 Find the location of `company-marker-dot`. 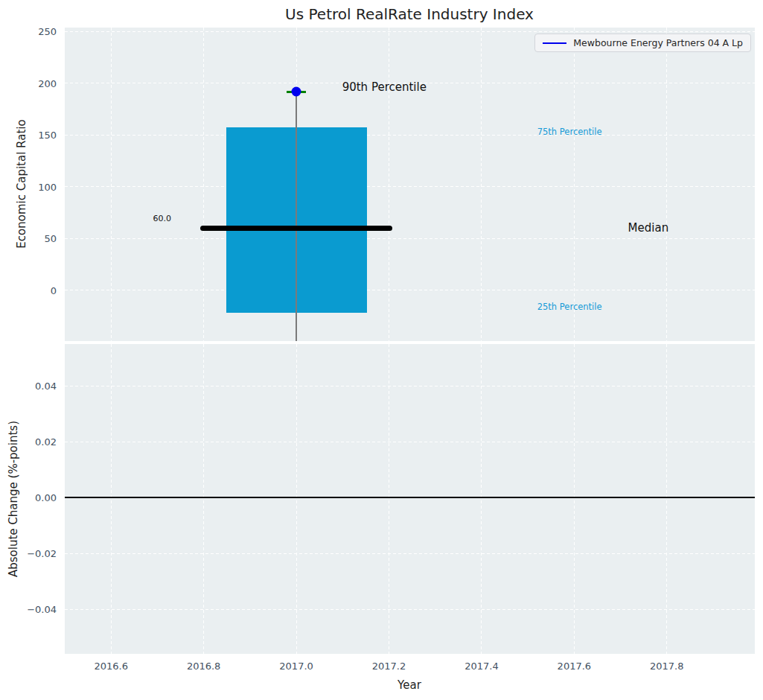

company-marker-dot is located at coordinates (296, 92).